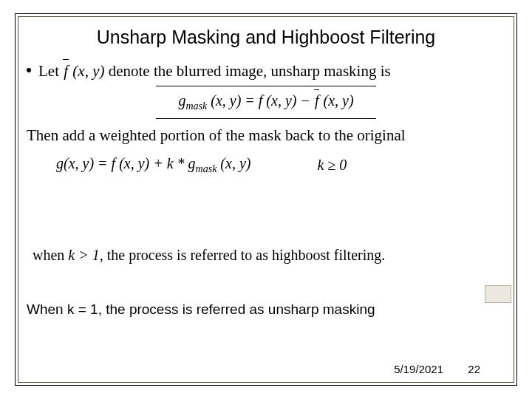  Describe the element at coordinates (332, 166) in the screenshot. I see `k-condition: k ≥ 0` at that location.